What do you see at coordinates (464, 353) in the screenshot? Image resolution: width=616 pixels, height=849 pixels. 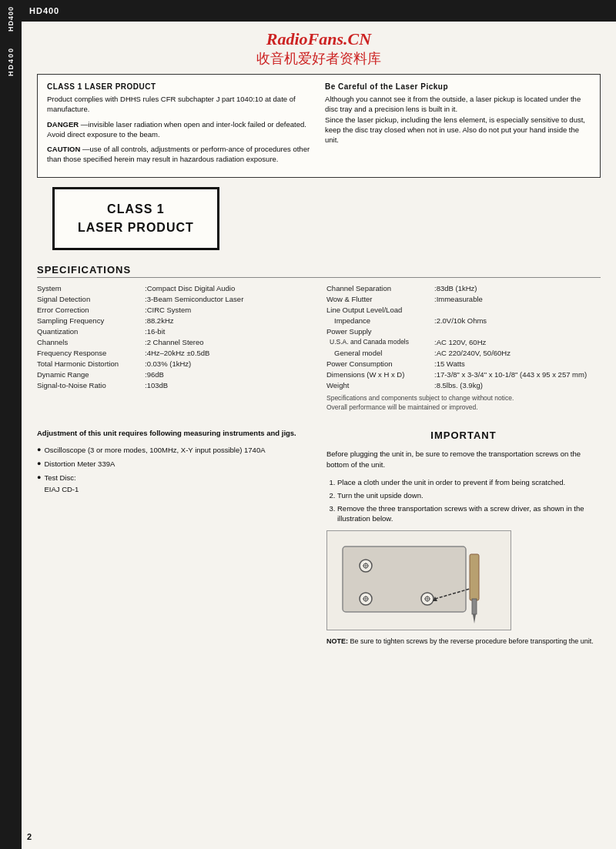 I see `spec-general-model: General model :AC 220/240V, 50/60Hz` at bounding box center [464, 353].